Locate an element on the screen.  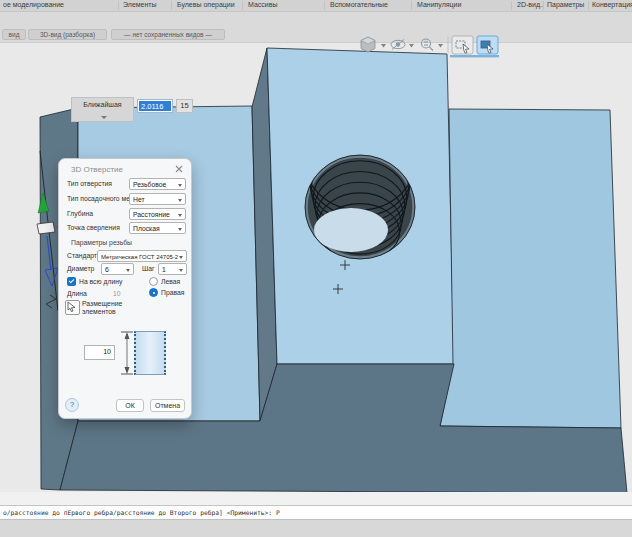
hole-dialog: 3D Отверстие Тип отверстия Резьбовое Тип… is located at coordinates (125, 288).